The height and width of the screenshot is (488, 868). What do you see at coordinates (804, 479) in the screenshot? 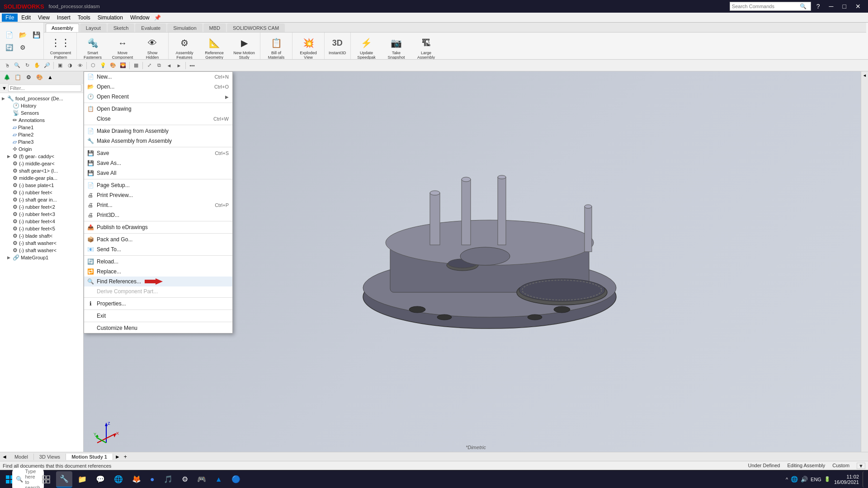
I see `volume-icon: 🔊` at bounding box center [804, 479].